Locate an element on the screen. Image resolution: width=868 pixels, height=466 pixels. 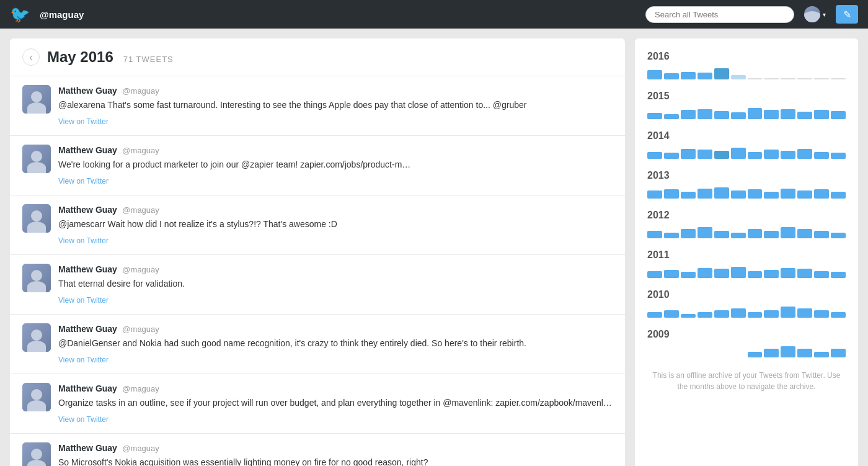
compose-button: ✎ is located at coordinates (847, 14).